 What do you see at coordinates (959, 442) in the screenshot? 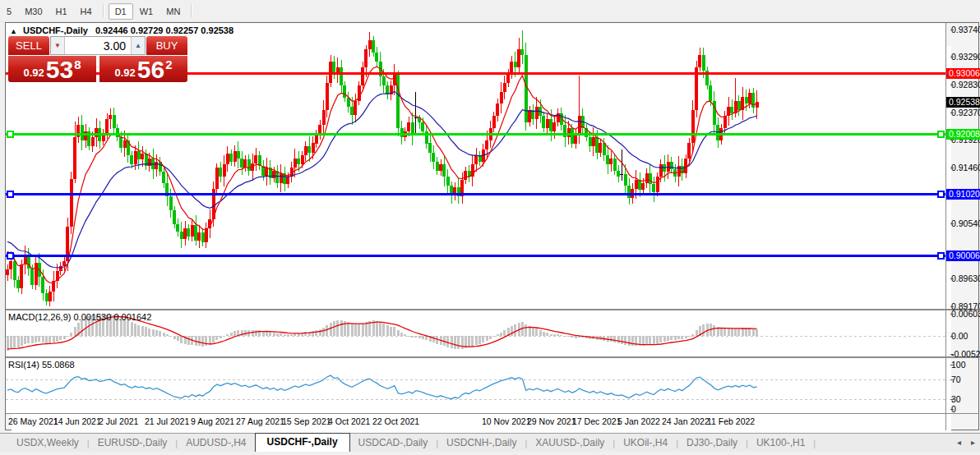
I see `tab-scroll-left-icon: ◂` at bounding box center [959, 442].